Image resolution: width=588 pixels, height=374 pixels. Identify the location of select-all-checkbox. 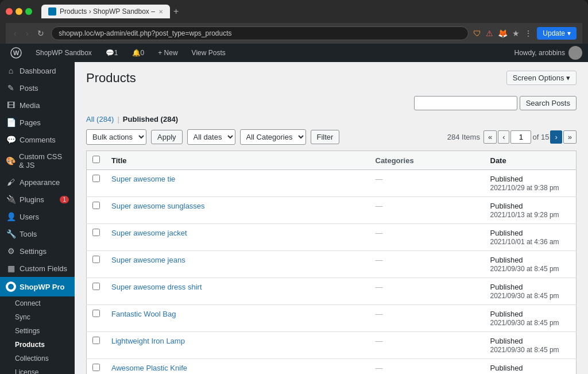
(96, 160).